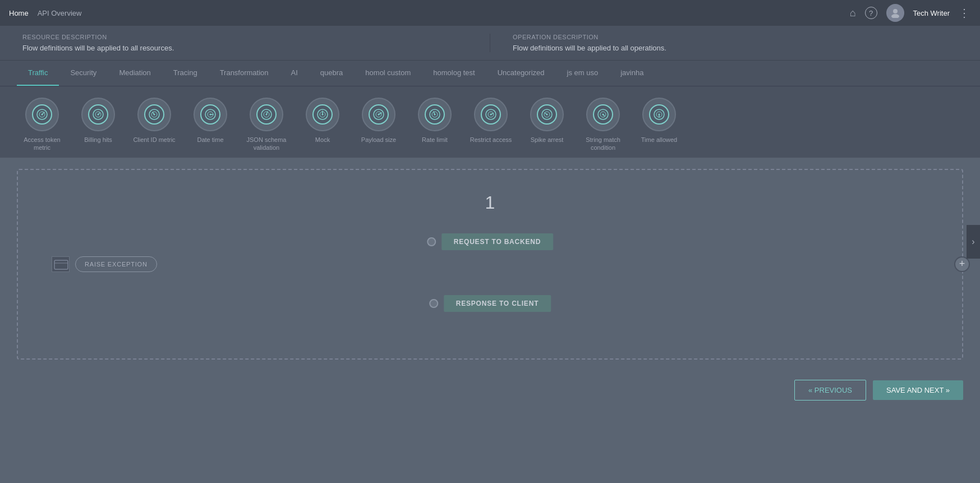 This screenshot has width=980, height=483. Describe the element at coordinates (973, 242) in the screenshot. I see `right-arrow-button: ›` at that location.